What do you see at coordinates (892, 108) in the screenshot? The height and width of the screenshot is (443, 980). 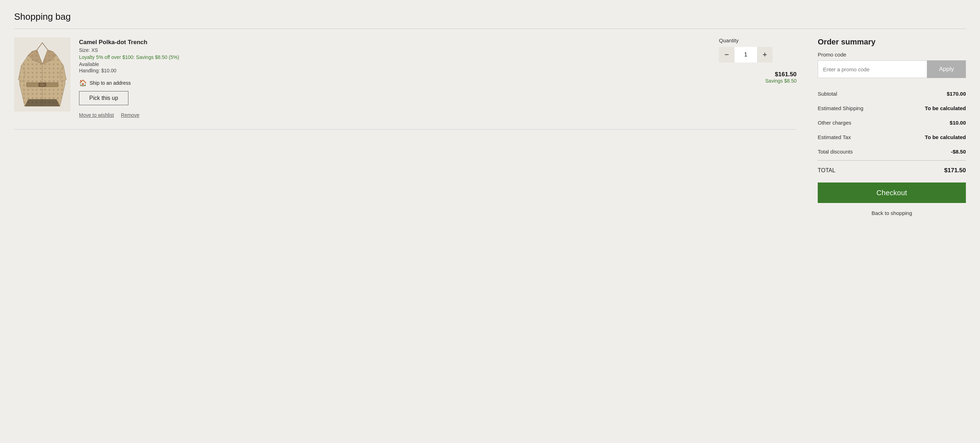 I see `shipping-row: Estimated Shipping To be calculated` at bounding box center [892, 108].